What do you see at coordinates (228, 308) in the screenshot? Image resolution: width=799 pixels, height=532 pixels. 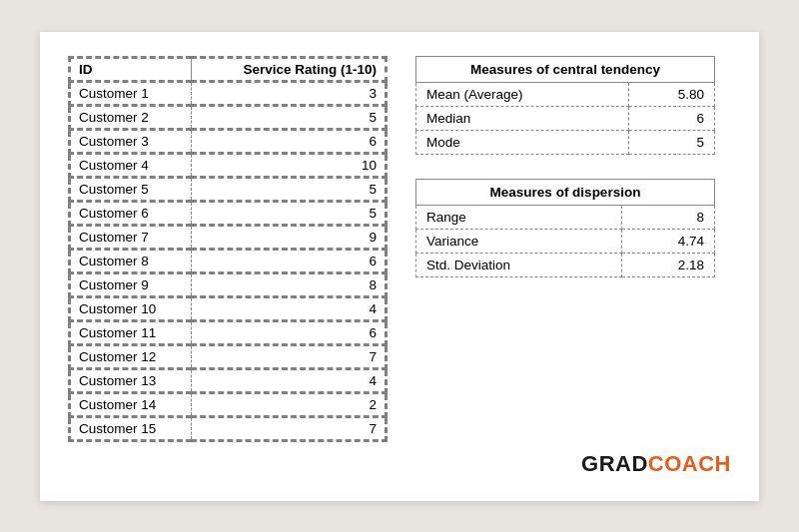 I see `table-row: Customer 10 4` at bounding box center [228, 308].